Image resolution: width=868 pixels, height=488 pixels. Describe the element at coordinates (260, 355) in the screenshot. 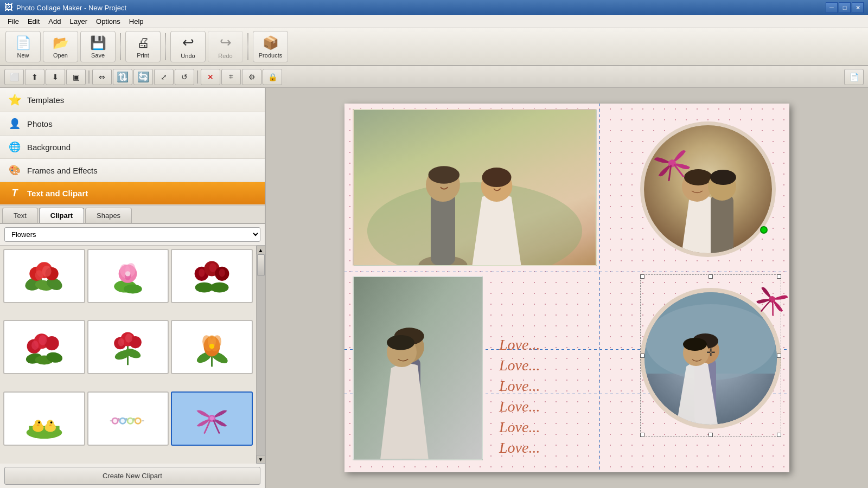

I see `grid-scrollbar: ▲ ▼` at that location.